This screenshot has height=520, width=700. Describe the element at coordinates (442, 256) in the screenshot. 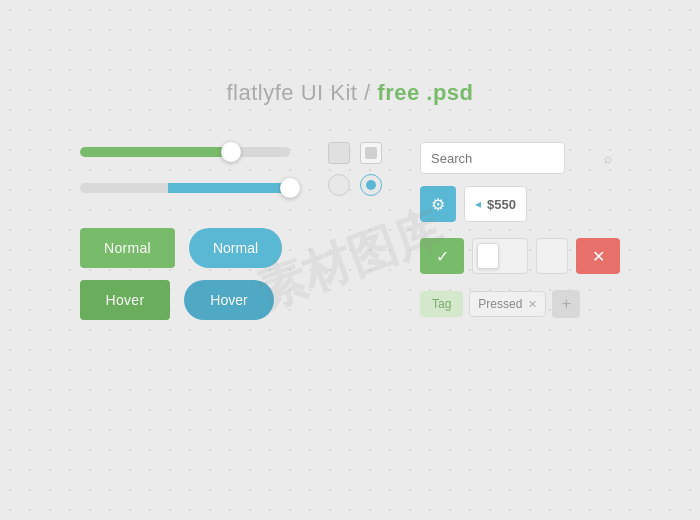

I see `toggle-check-button: ✓` at that location.